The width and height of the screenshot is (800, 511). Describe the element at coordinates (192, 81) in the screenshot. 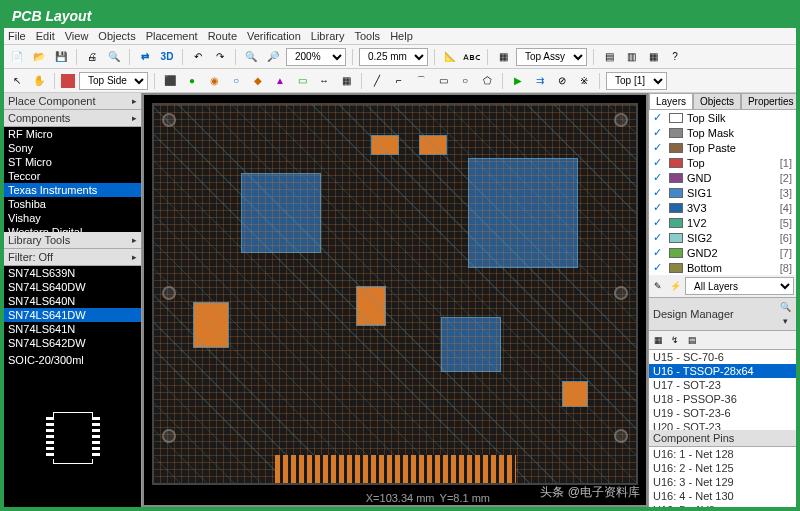

I see `pad-icon: ●` at that location.